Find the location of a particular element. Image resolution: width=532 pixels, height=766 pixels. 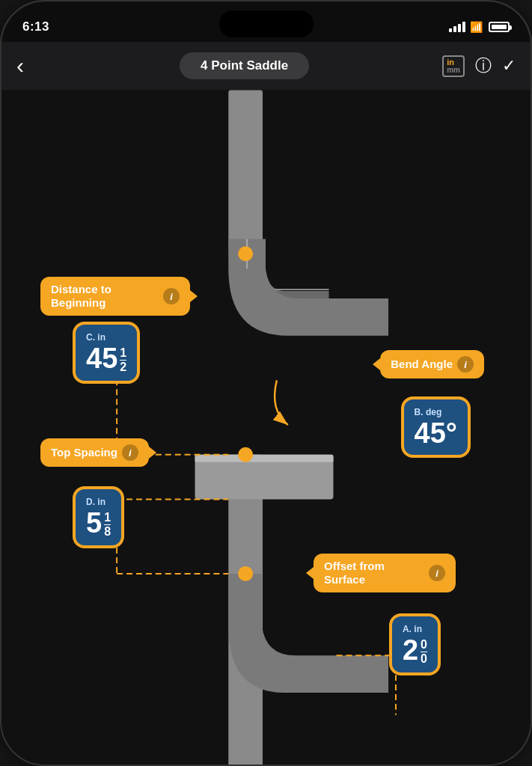

value-a-box: A. in 2 0 0 is located at coordinates (415, 645).